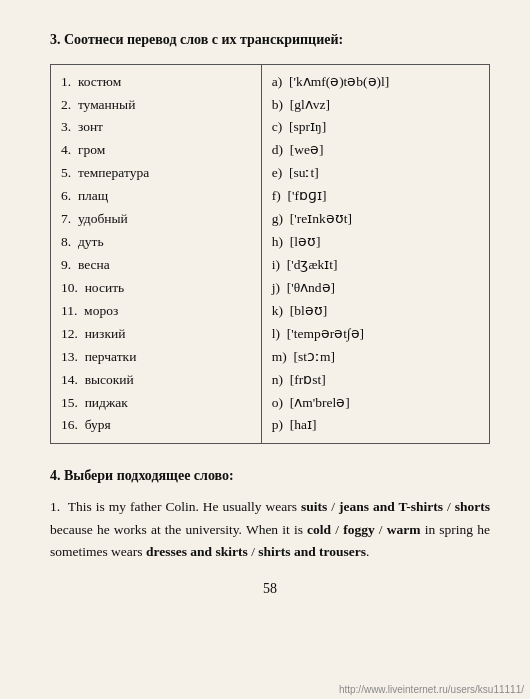 The image size is (530, 699). What do you see at coordinates (376, 174) in the screenshot?
I see `list-item: e) [suːt]` at bounding box center [376, 174].